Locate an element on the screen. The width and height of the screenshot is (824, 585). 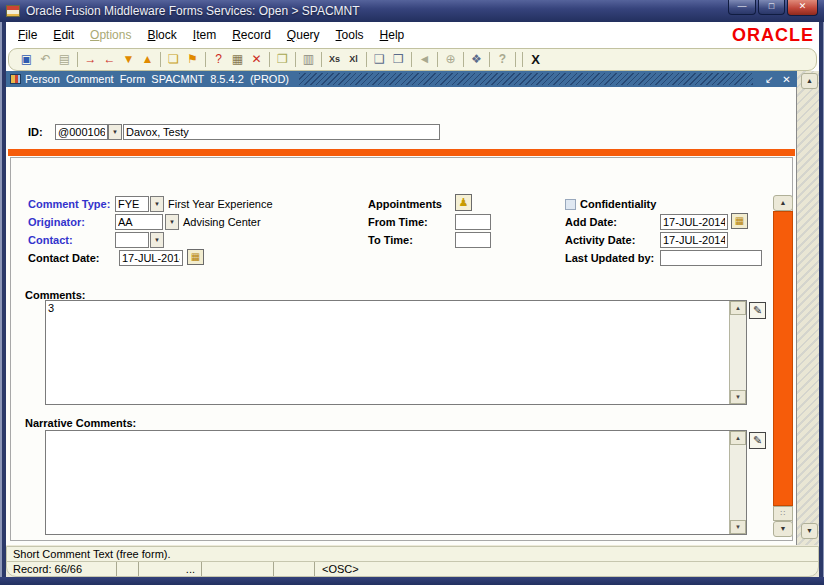
minimize-button: — is located at coordinates (742, 8).